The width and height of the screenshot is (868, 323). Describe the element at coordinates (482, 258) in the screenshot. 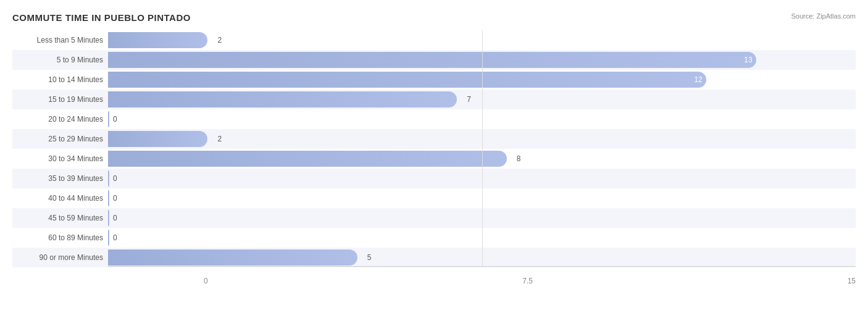

I see `bar-track: 5` at that location.